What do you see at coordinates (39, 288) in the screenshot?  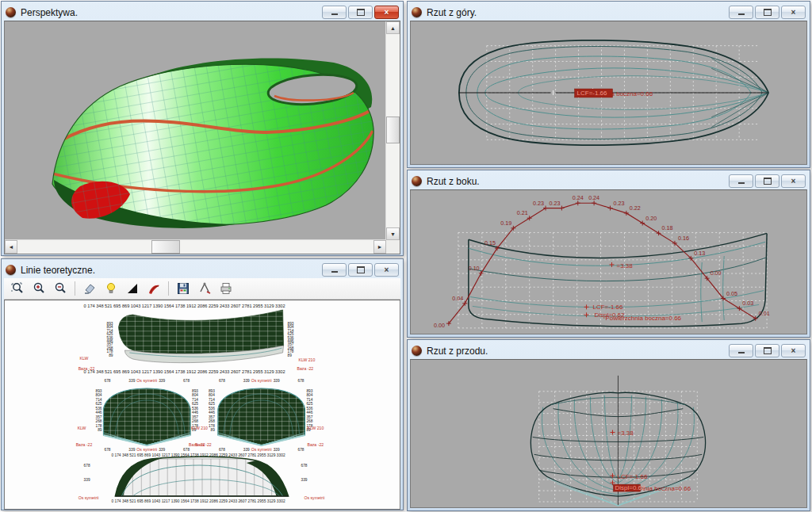 I see `zoom-in-button` at bounding box center [39, 288].